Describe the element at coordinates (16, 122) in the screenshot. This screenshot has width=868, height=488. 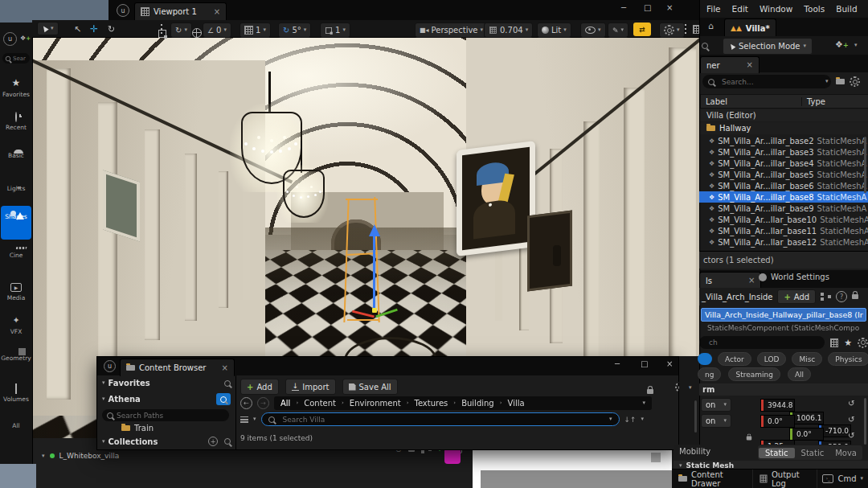
I see `sidebar-item-recent: Recent` at that location.